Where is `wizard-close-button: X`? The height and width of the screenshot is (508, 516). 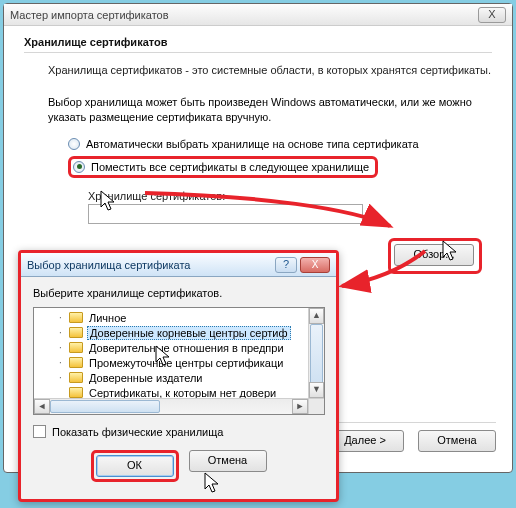 wizard-close-button: X is located at coordinates (492, 15).